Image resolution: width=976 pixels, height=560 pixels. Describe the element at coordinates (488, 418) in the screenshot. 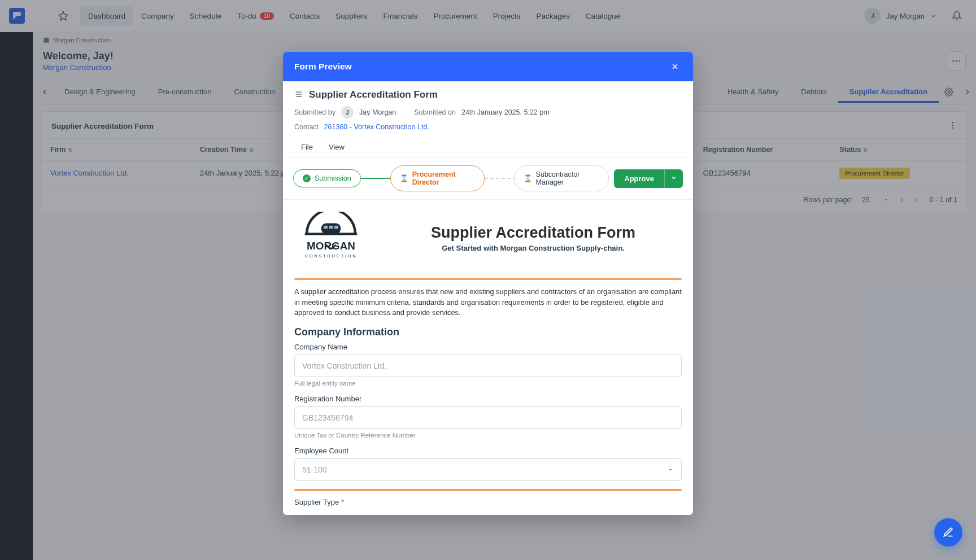

I see `registration-number-input: GB123456794` at that location.